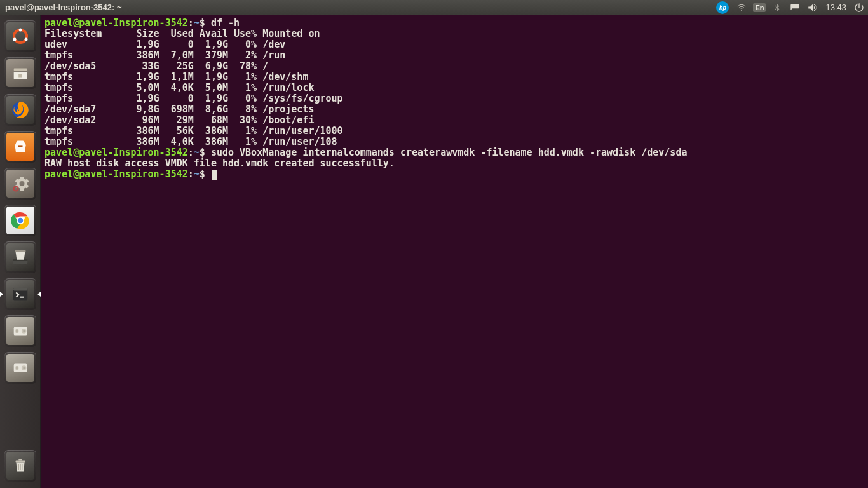  I want to click on launcher-simple-scan, so click(20, 257).